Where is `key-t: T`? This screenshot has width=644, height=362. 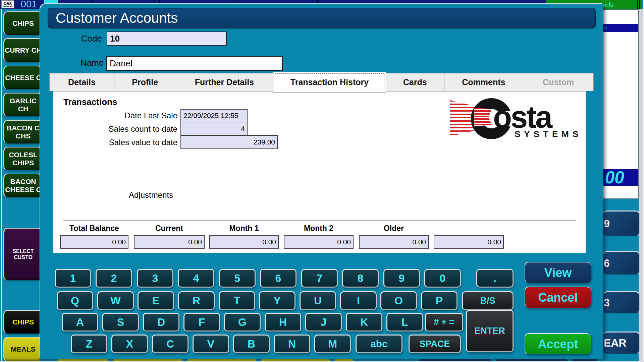
key-t: T is located at coordinates (237, 301).